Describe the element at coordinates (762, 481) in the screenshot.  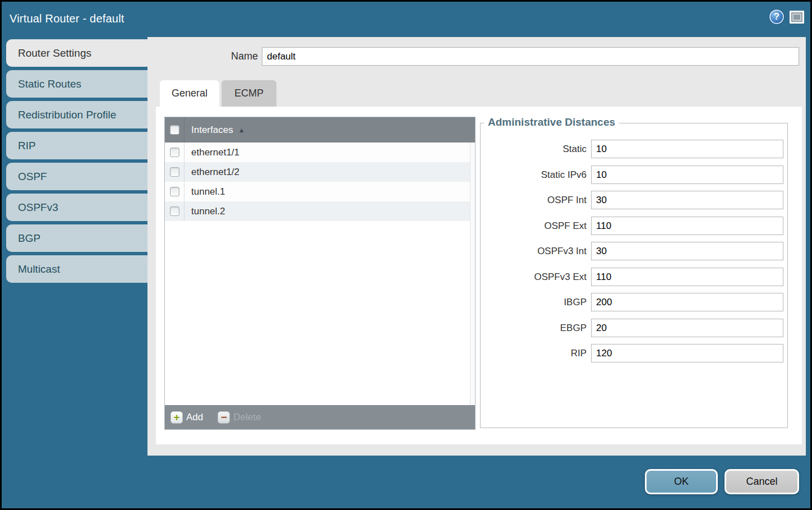
I see `cancel-button: Cancel` at that location.